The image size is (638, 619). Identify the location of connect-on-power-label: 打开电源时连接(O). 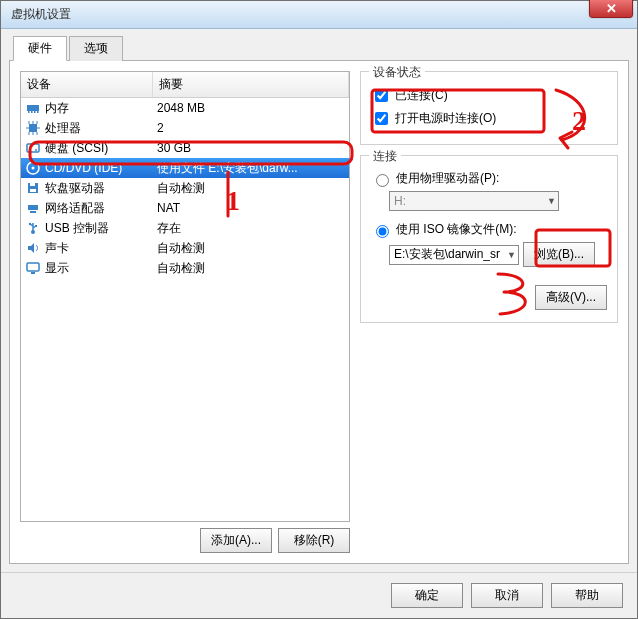
(446, 118).